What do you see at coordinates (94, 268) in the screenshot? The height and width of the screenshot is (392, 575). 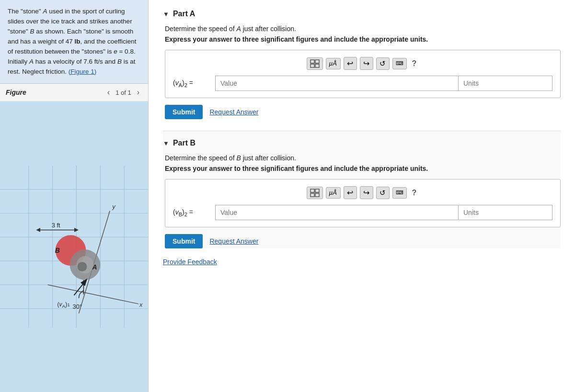 I see `svg-text: A` at bounding box center [94, 268].